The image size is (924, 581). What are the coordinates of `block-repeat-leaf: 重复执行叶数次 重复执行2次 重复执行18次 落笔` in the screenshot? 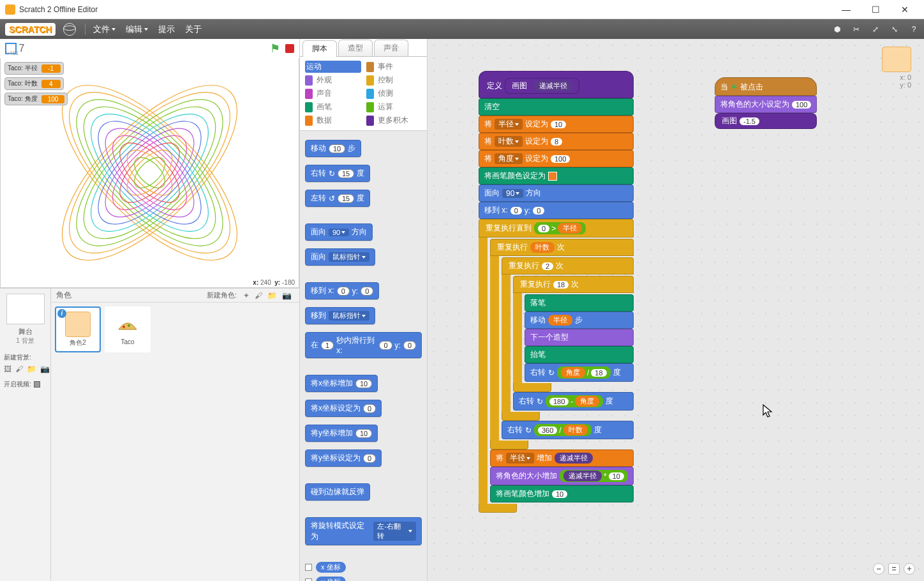 It's located at (562, 344).